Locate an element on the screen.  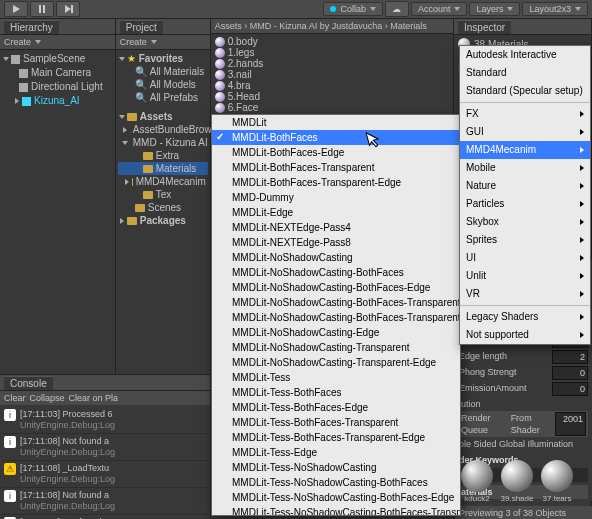
shader-menu-item: MMDLit-Tess-BothFaces-Transparent is located at coordinates (336, 422).